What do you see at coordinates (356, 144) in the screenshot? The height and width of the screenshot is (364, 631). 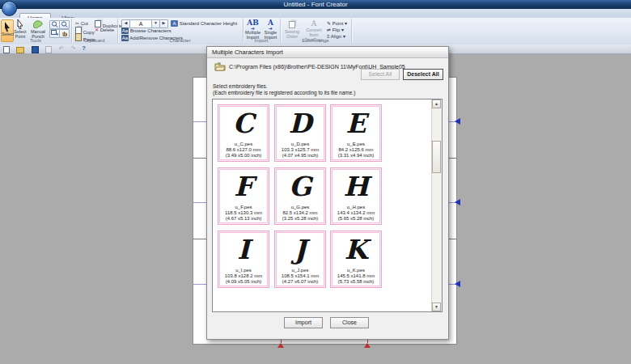 I see `tile-filename: u_E.pes` at bounding box center [356, 144].